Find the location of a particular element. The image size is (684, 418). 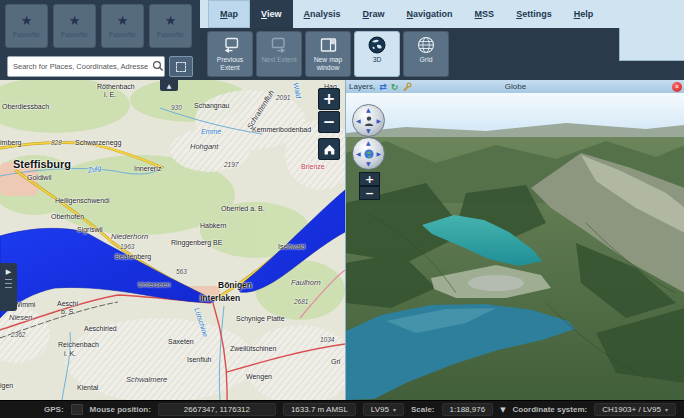

mini-globe-icon is located at coordinates (369, 154).